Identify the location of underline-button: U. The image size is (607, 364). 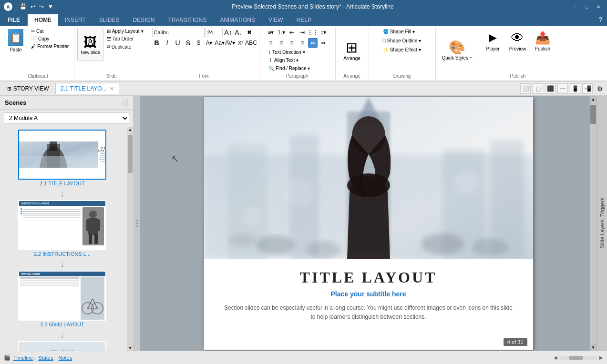
(178, 43).